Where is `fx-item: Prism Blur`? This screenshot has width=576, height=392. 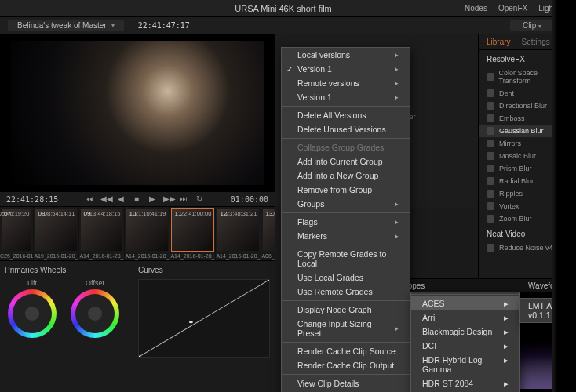
fx-item: Prism Blur is located at coordinates (527, 169).